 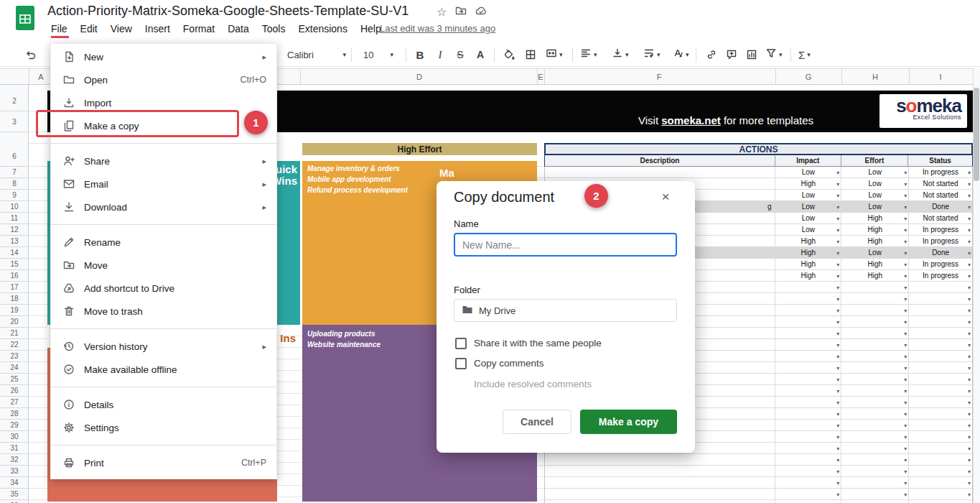 I want to click on text-color-button: A, so click(x=480, y=55).